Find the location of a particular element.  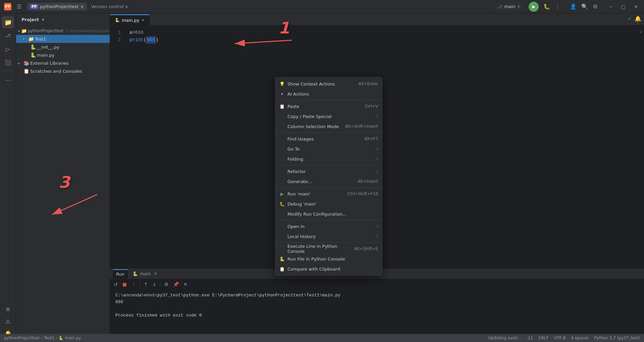

branch-selector: ⎇ main ∨ is located at coordinates (509, 7).